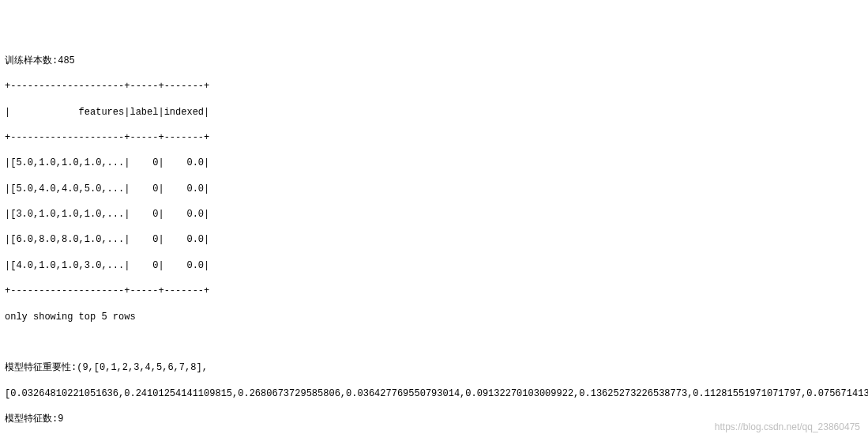 This screenshot has height=438, width=868. Describe the element at coordinates (434, 317) in the screenshot. I see `only-top-5-note: only showing top 5 rows` at that location.